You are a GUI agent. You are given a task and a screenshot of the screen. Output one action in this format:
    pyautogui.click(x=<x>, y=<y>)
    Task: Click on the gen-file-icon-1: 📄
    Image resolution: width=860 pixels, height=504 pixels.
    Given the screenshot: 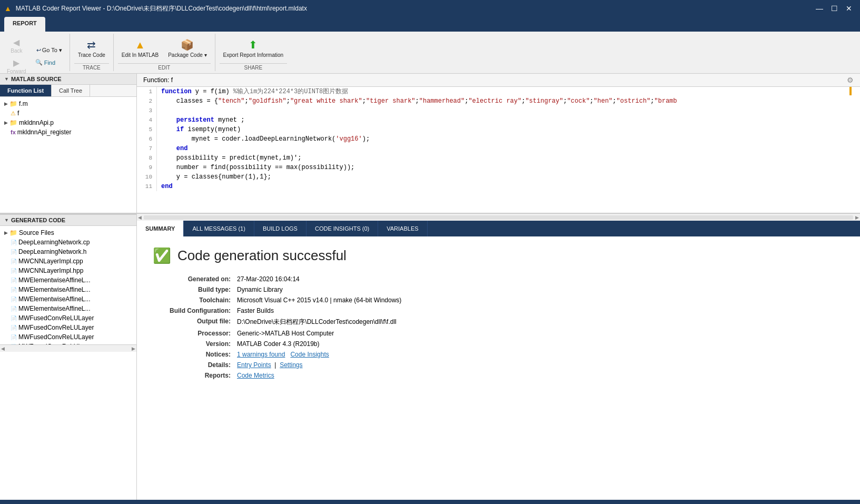 What is the action you would take?
    pyautogui.click(x=14, y=252)
    